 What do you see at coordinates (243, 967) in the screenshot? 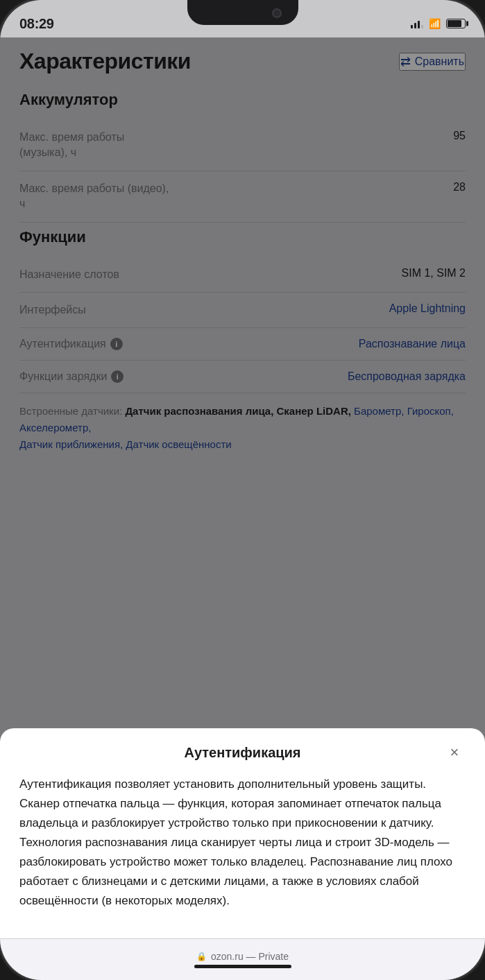
I see `home-indicator` at bounding box center [243, 967].